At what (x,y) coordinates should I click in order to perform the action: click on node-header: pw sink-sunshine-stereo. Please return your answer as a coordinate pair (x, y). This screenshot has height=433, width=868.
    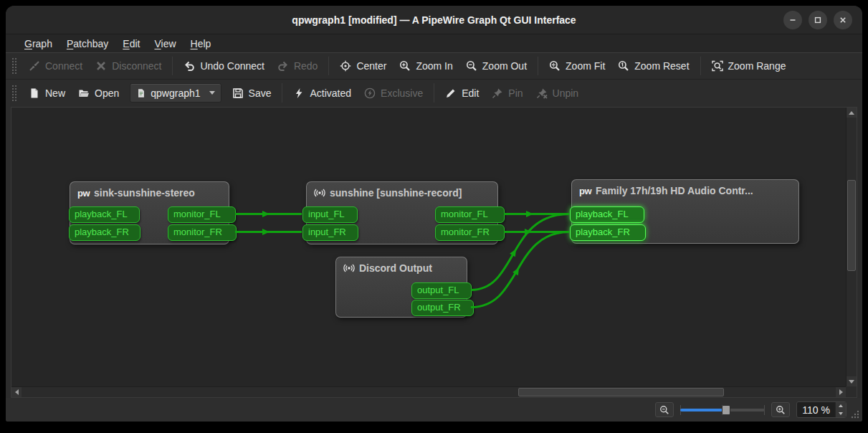
    Looking at the image, I should click on (149, 191).